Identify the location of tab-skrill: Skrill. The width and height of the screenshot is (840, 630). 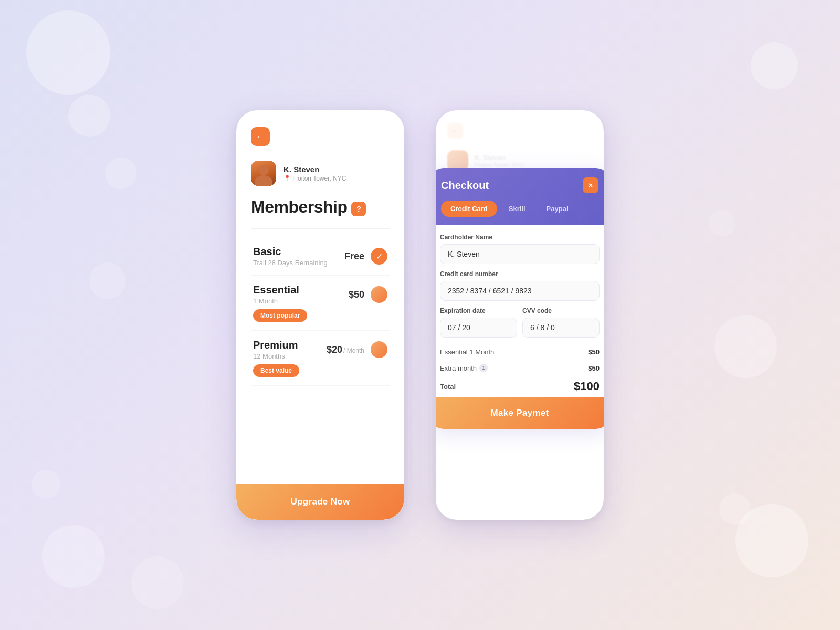
(517, 209).